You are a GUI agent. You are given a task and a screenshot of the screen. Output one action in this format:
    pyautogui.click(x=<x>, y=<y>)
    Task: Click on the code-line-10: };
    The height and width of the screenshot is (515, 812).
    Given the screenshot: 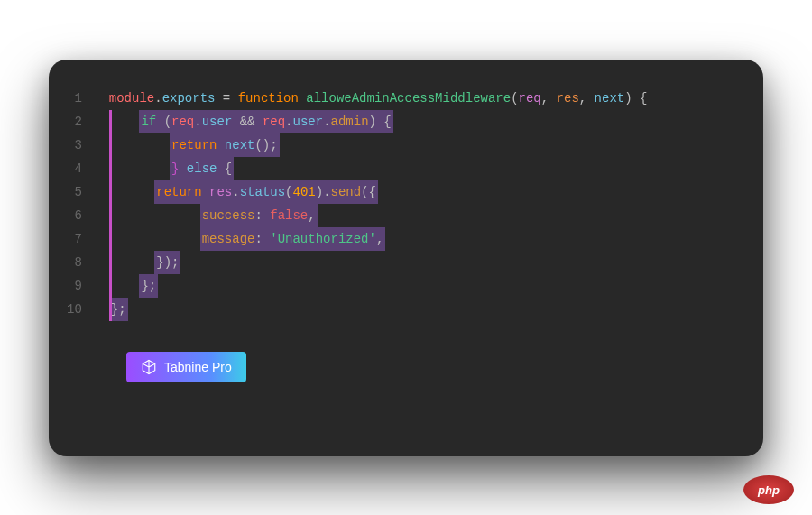 What is the action you would take?
    pyautogui.click(x=422, y=309)
    